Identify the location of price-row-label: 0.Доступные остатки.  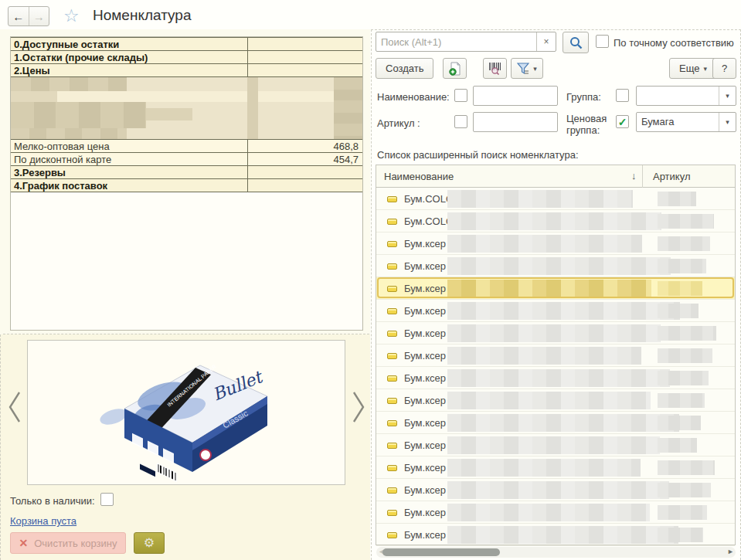
(130, 44).